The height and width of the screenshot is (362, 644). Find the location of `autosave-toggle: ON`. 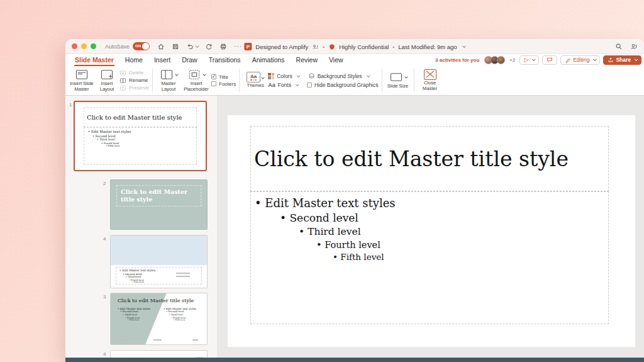

autosave-toggle: ON is located at coordinates (141, 47).